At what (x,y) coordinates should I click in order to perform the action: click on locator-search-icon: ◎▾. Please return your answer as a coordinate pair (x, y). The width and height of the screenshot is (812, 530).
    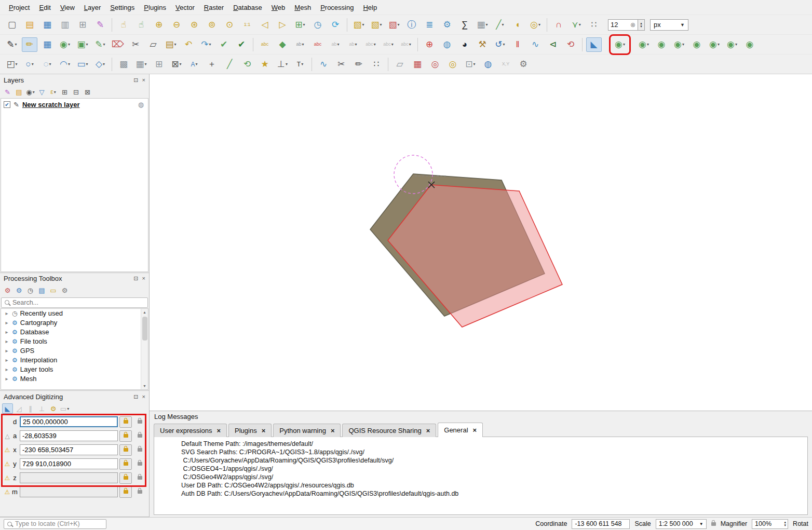
    Looking at the image, I should click on (535, 25).